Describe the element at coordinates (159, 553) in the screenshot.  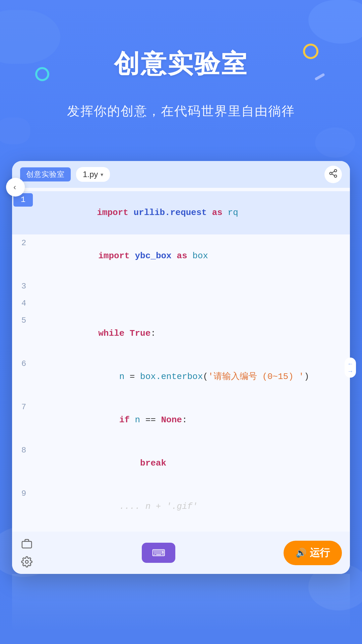
I see `keyboard-button: ⌨` at that location.